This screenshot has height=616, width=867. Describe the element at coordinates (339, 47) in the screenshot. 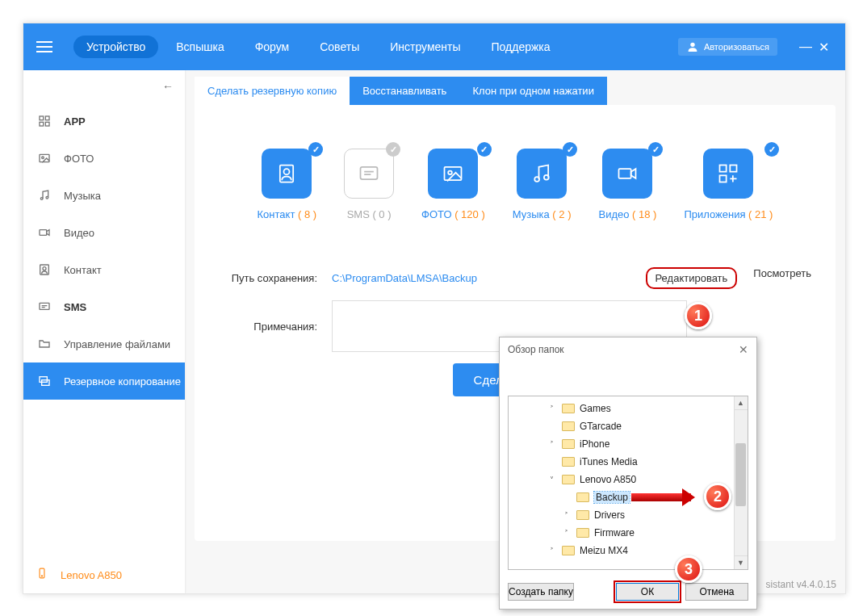

I see `nav-tips: Советы` at that location.